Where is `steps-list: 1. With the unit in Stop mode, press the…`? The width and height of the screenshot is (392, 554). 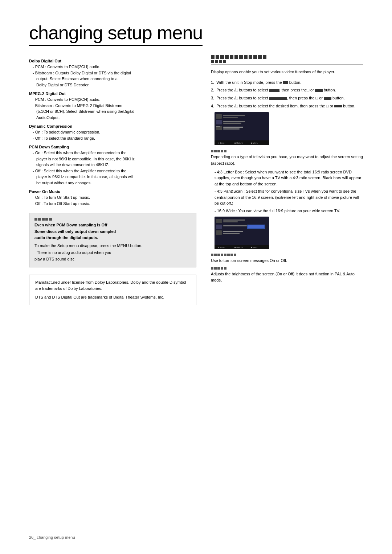 steps-list: 1. With the unit in Stop mode, press the… is located at coordinates (287, 94).